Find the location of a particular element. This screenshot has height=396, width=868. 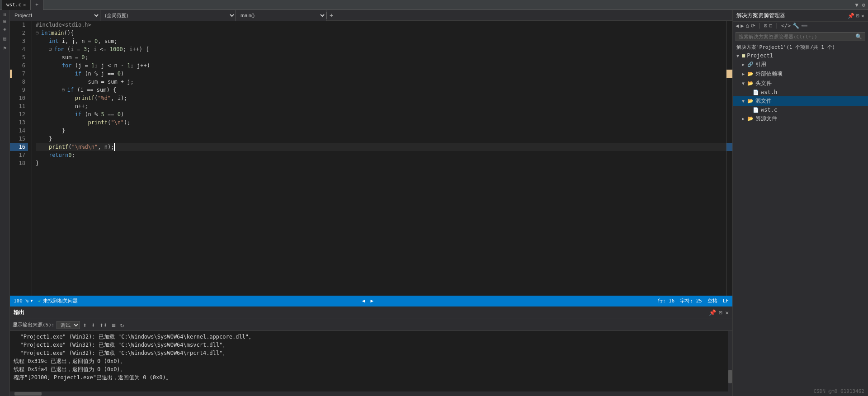

icon-references: 🔗 is located at coordinates (750, 64).